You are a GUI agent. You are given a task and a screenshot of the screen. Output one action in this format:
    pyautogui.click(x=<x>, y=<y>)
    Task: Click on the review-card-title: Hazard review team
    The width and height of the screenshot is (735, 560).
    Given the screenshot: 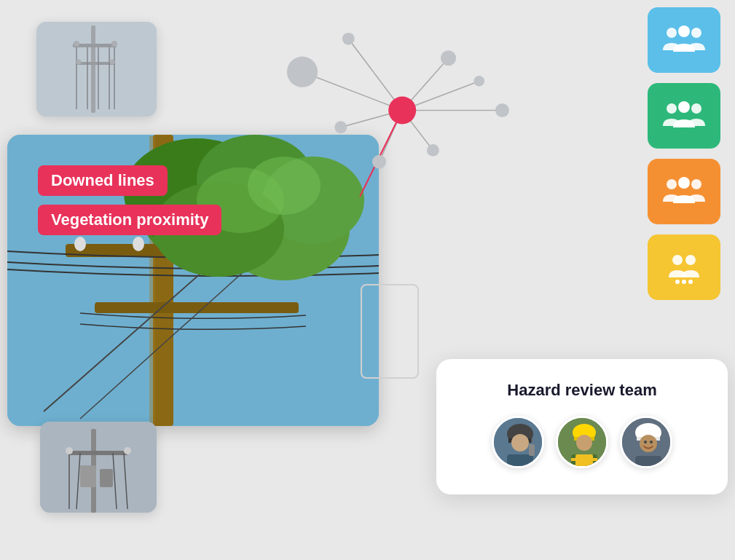 What is the action you would take?
    pyautogui.click(x=582, y=390)
    